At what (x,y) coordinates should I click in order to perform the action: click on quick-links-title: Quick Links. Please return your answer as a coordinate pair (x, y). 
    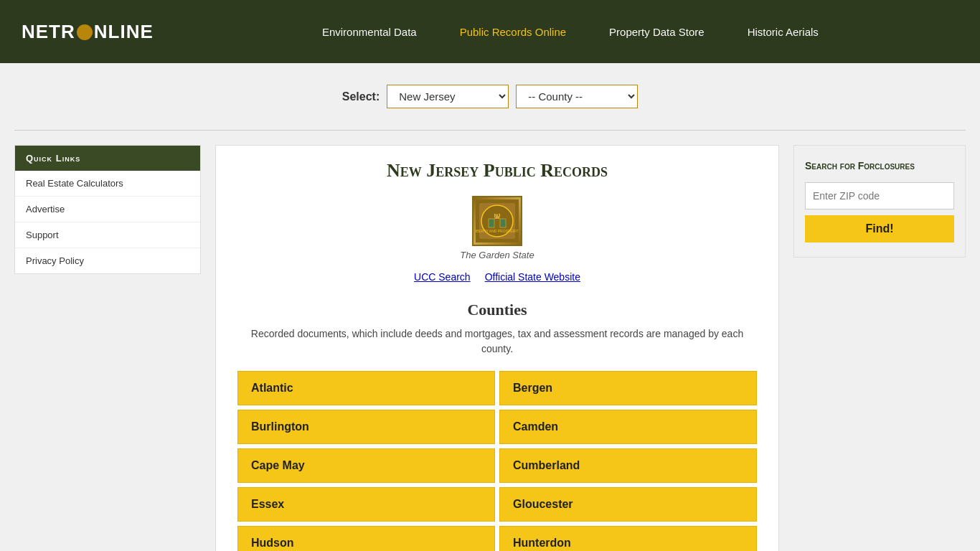
    Looking at the image, I should click on (108, 158).